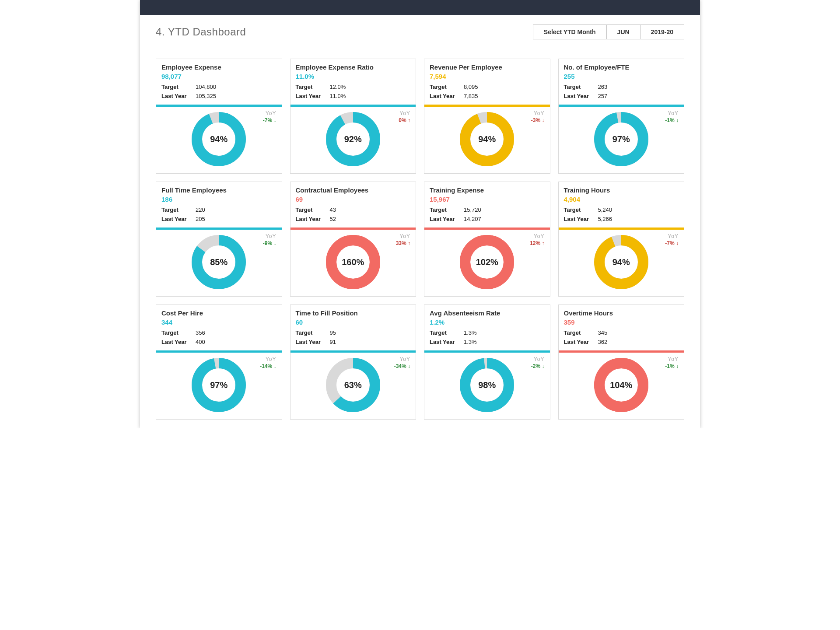  What do you see at coordinates (354, 322) in the screenshot?
I see `kpi-value: 60` at bounding box center [354, 322].